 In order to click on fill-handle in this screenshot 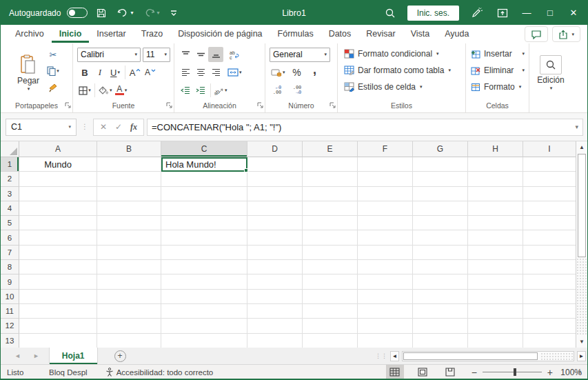, I will do `click(246, 170)`.